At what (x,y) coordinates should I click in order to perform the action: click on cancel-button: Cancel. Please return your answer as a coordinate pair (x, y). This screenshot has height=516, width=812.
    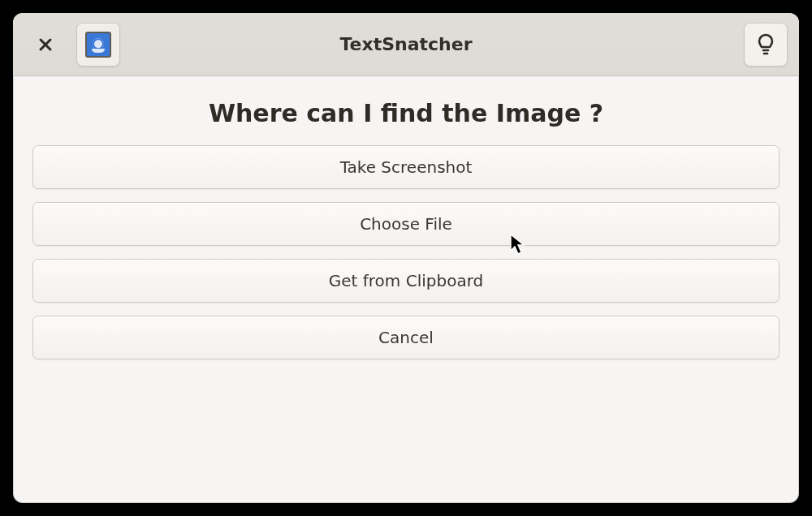
    Looking at the image, I should click on (406, 338).